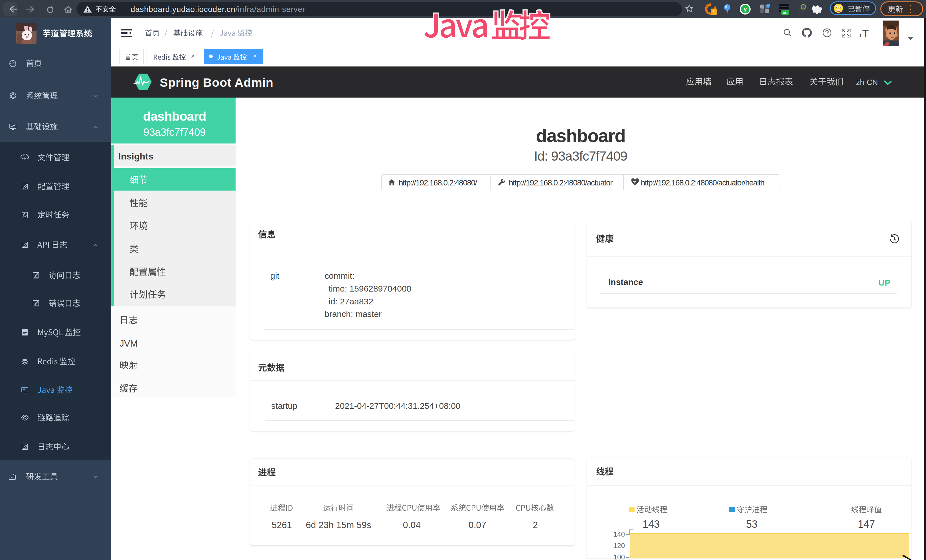 The width and height of the screenshot is (926, 560). Describe the element at coordinates (785, 12) in the screenshot. I see `svg-text: on` at that location.